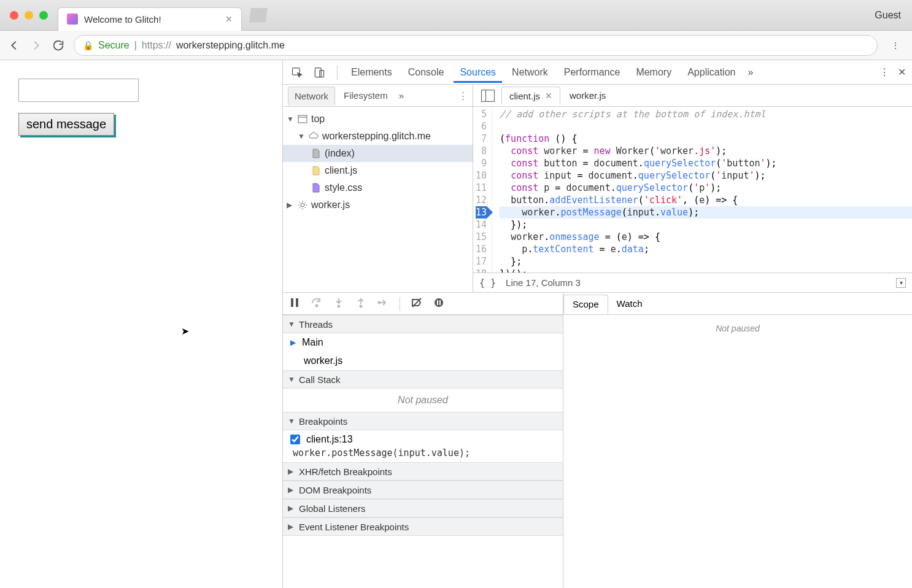 The width and height of the screenshot is (912, 588). I want to click on step-icon, so click(383, 303).